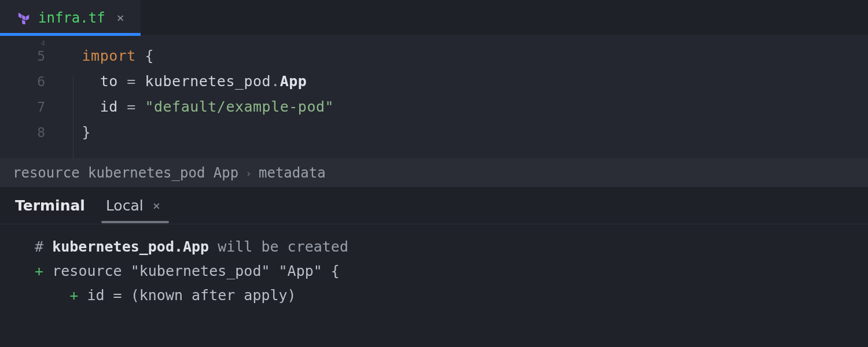 Image resolution: width=868 pixels, height=347 pixels. Describe the element at coordinates (125, 206) in the screenshot. I see `panel-tab-local: Local` at that location.